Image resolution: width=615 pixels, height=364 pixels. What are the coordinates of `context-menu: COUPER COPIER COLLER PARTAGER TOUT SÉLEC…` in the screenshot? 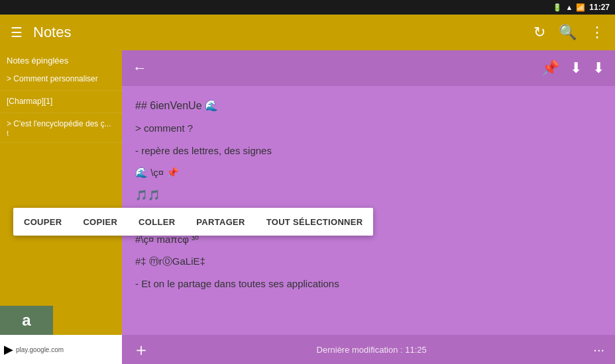 It's located at (194, 222).